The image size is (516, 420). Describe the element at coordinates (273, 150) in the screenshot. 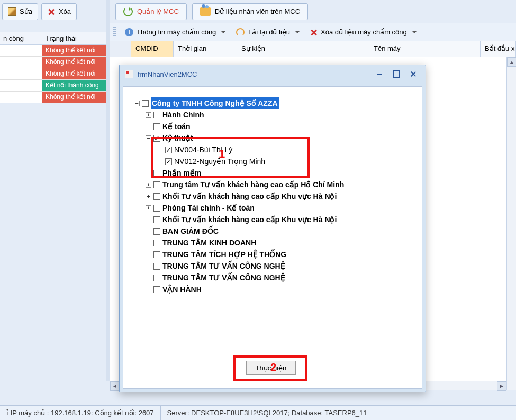

I see `tree-node-employee: NV004-Bùi Thị Lý` at that location.